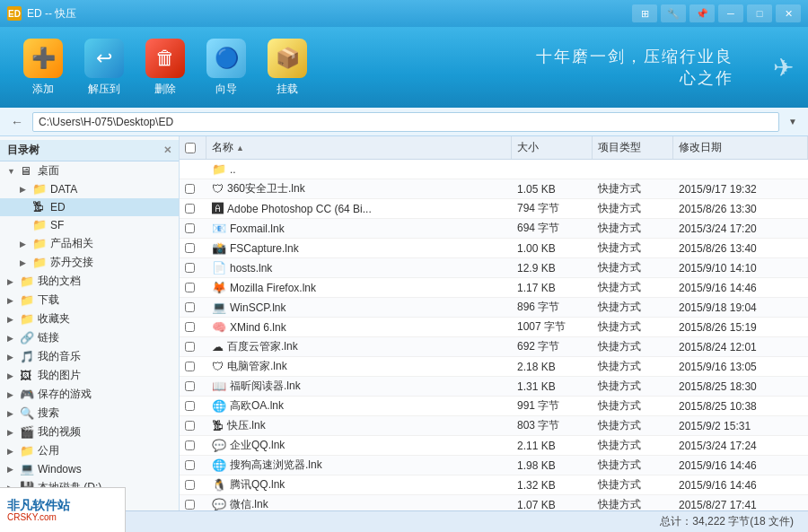 The width and height of the screenshot is (808, 532). Describe the element at coordinates (741, 147) in the screenshot. I see `col-date: 修改日期` at that location.